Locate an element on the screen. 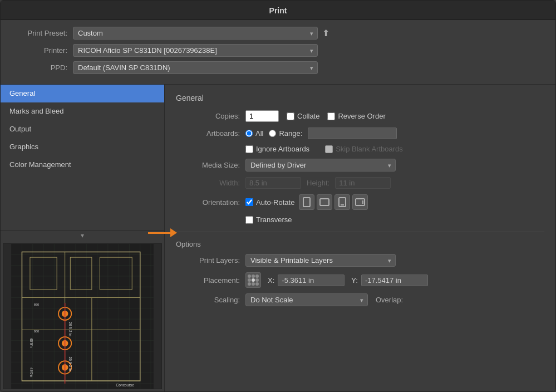  printer-select: RICOH Aficio SP C831DN [00267396238E] is located at coordinates (195, 50).